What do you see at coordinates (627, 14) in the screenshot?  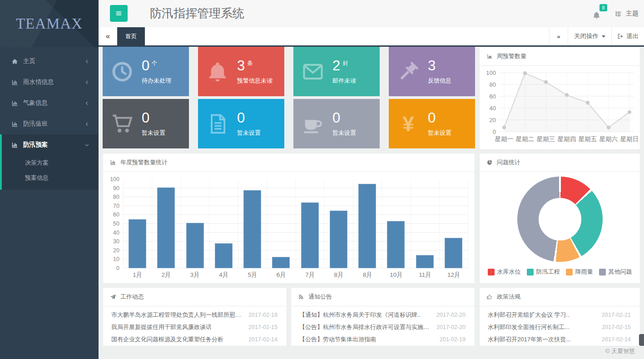 I see `theme-button: 主题` at bounding box center [627, 14].